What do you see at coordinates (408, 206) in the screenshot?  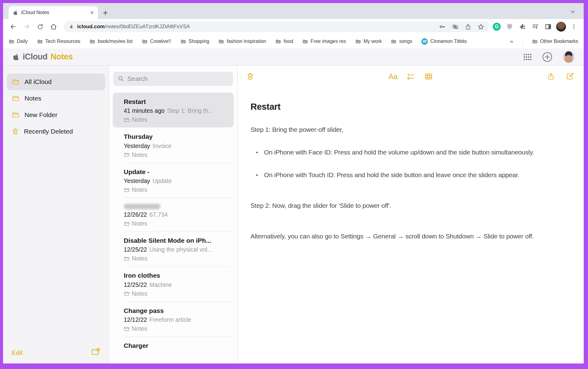 I see `editor-paragraph-step2: Step 2: Now, drag the slider for 'Slide …` at bounding box center [408, 206].